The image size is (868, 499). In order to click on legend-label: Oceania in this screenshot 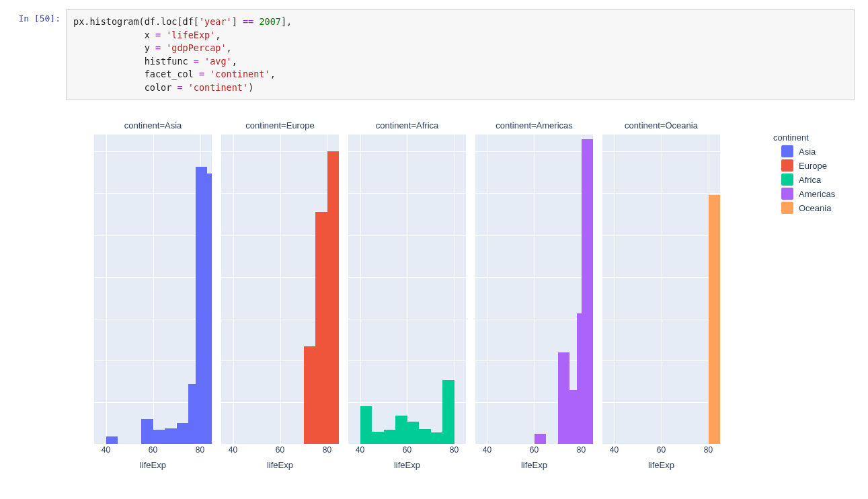, I will do `click(815, 208)`.